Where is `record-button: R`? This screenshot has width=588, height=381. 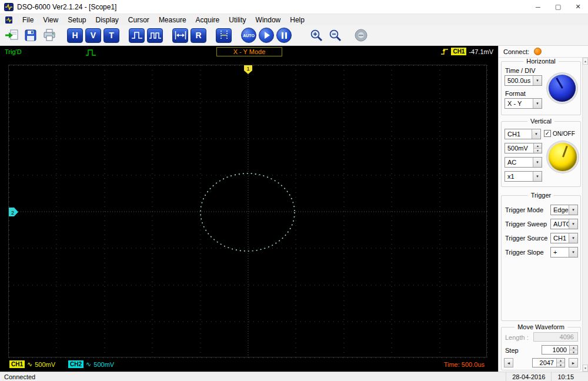 record-button: R is located at coordinates (199, 35).